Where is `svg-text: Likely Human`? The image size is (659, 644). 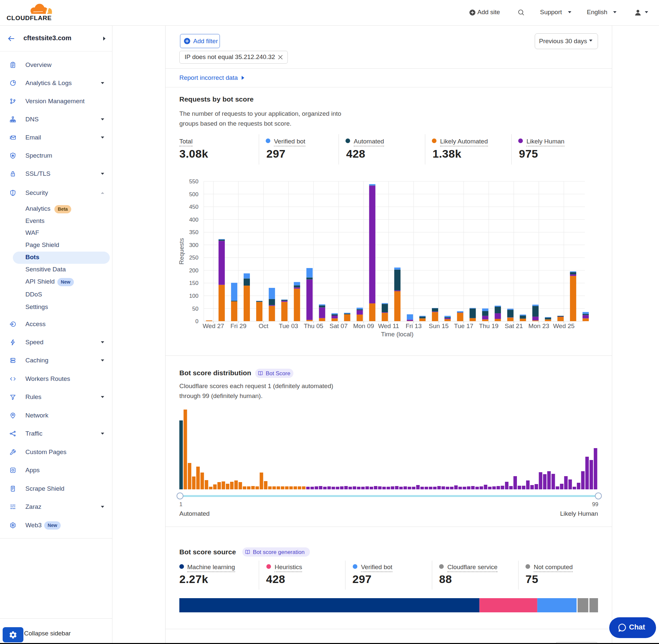 svg-text: Likely Human is located at coordinates (579, 513).